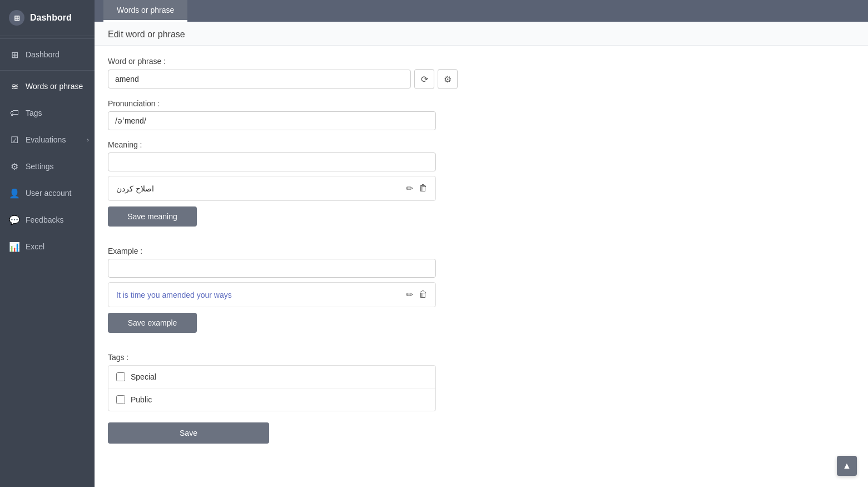 The height and width of the screenshot is (487, 868). What do you see at coordinates (272, 388) in the screenshot?
I see `tags-box: Special Public` at bounding box center [272, 388].